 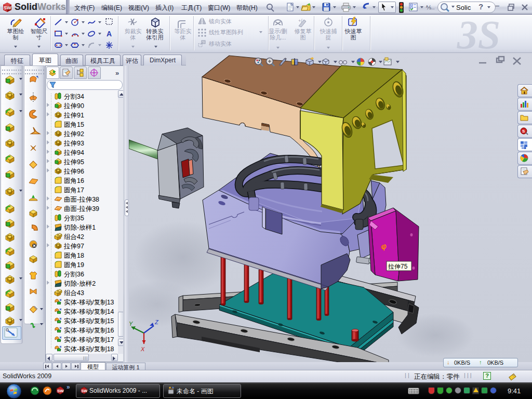 I want to click on svg-text: A, so click(x=109, y=34).